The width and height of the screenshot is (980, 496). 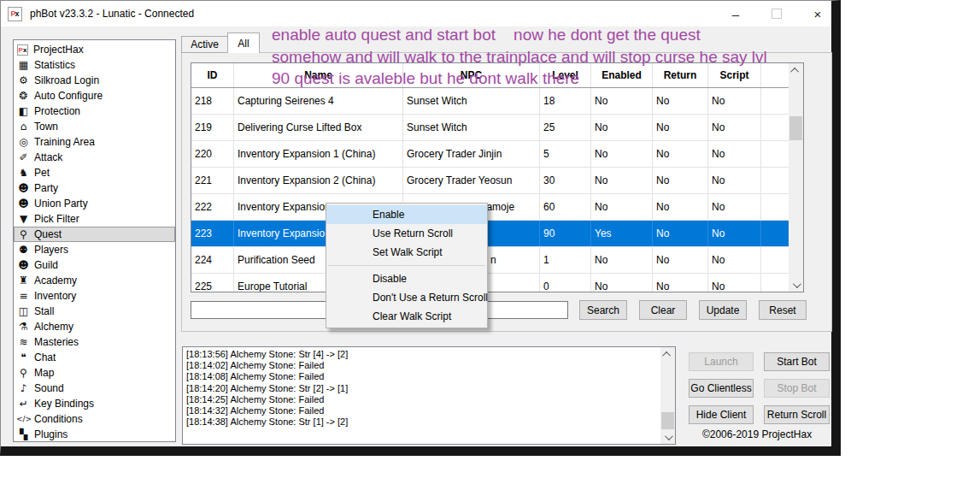 What do you see at coordinates (94, 342) in the screenshot?
I see `sidebar-item-masteries: ≋Masteries` at bounding box center [94, 342].